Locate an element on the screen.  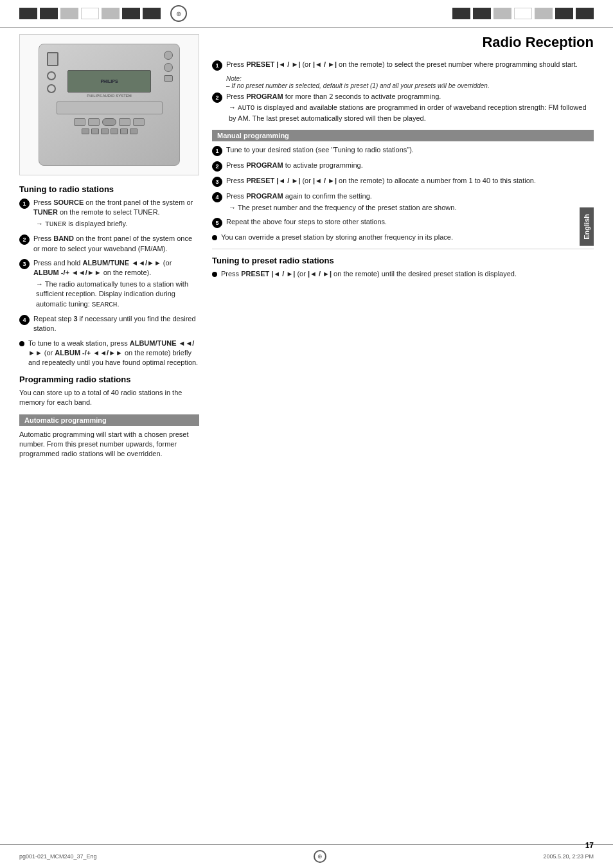
device-body: PHILIPS PHILIPS AUDIO SYSTEM is located at coordinates (109, 105).